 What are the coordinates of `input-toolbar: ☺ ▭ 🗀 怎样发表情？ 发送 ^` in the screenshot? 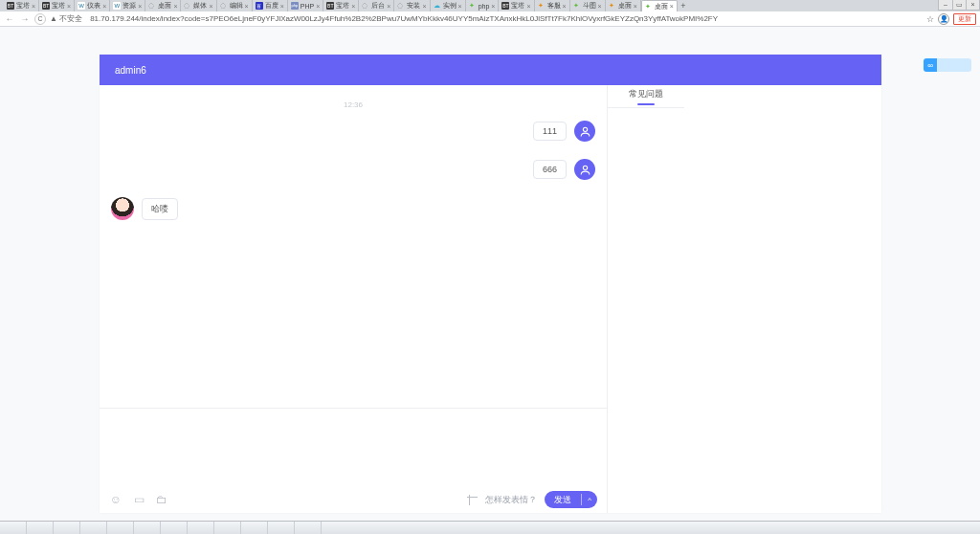 It's located at (353, 500).